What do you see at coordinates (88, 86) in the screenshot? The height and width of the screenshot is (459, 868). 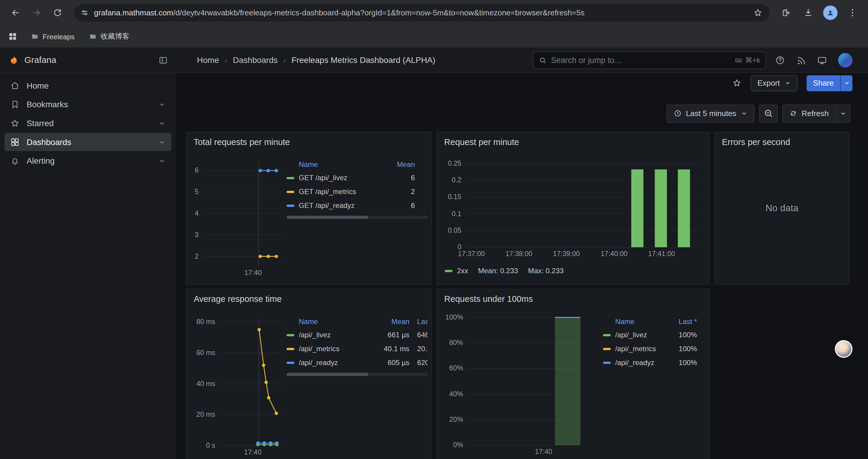 I see `sidebar-item-home: Home` at bounding box center [88, 86].